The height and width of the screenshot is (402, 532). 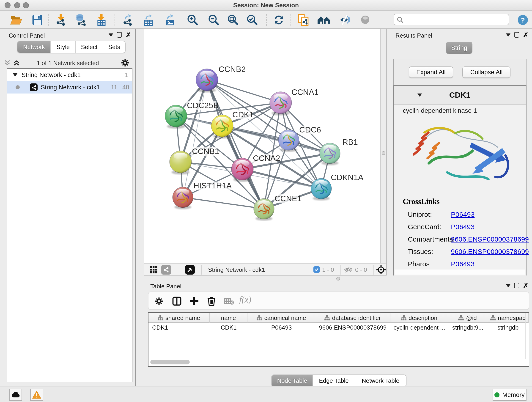 What do you see at coordinates (154, 270) in the screenshot?
I see `grid-view-icon` at bounding box center [154, 270].